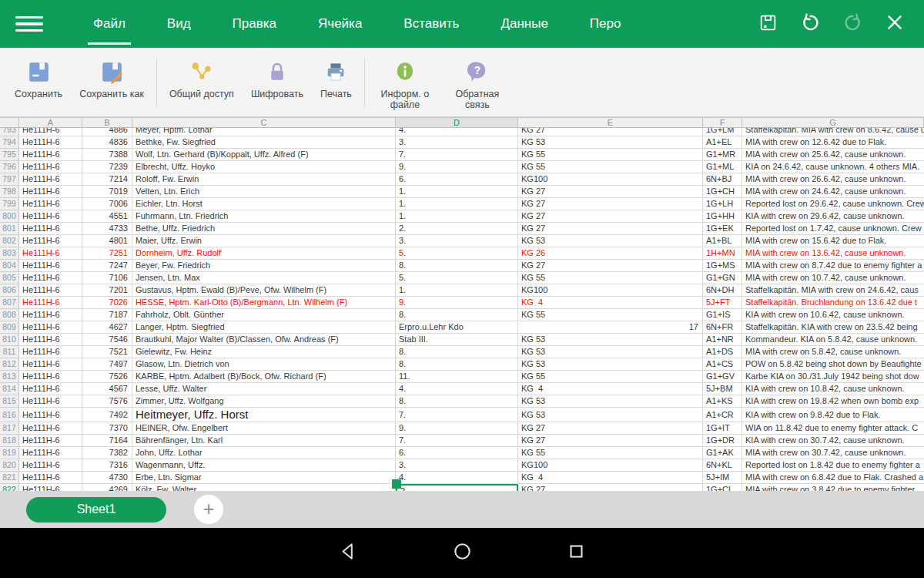 This screenshot has height=578, width=924. Describe the element at coordinates (833, 487) in the screenshot. I see `cell-G822: MIA with crew on 3.8.42 due to enemy fig…` at that location.